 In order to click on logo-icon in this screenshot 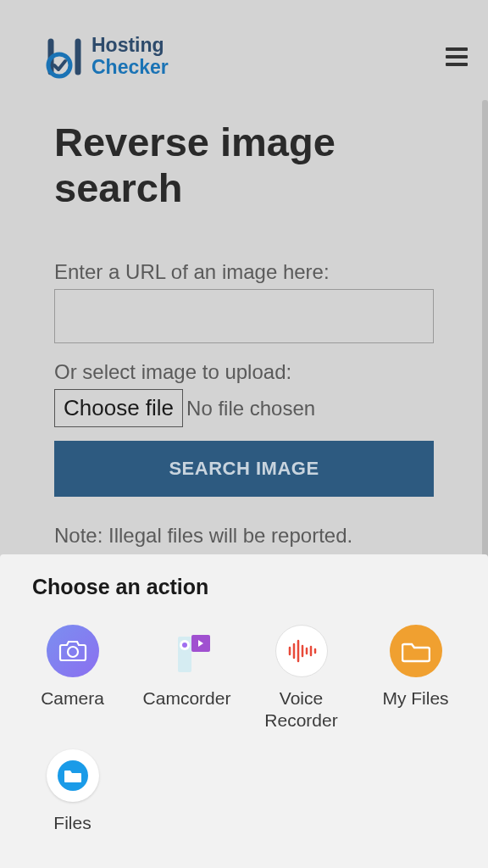, I will do `click(64, 57)`.